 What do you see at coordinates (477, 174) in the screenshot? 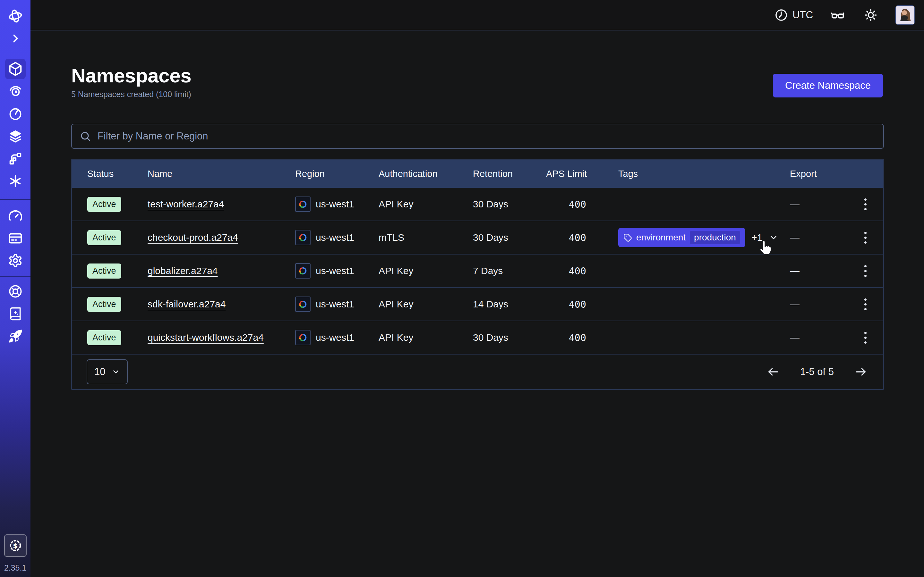
I see `table-header-row: Status Name Region Authentication Retent…` at bounding box center [477, 174].